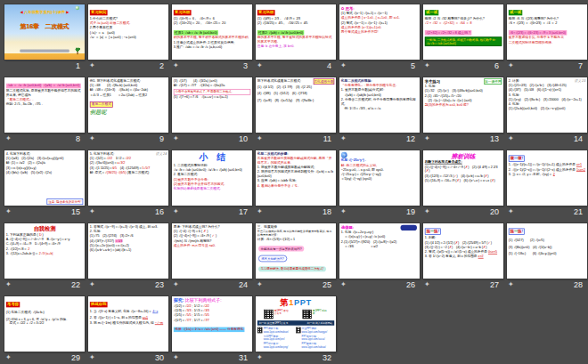  What do you see at coordinates (128, 251) in the screenshot?
I see `slide-content: 1. 若等式 √(x²−9)＝√(x+3)·√(x−3) 成立, 则 x≥3.2…` at bounding box center [128, 251].